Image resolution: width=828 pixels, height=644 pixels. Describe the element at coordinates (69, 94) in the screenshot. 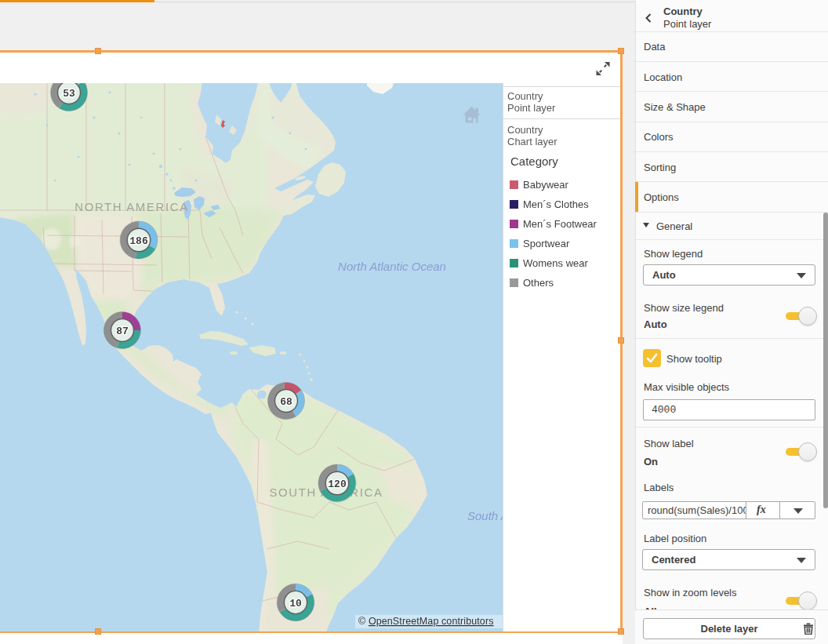

I see `svg-text: 53` at that location.